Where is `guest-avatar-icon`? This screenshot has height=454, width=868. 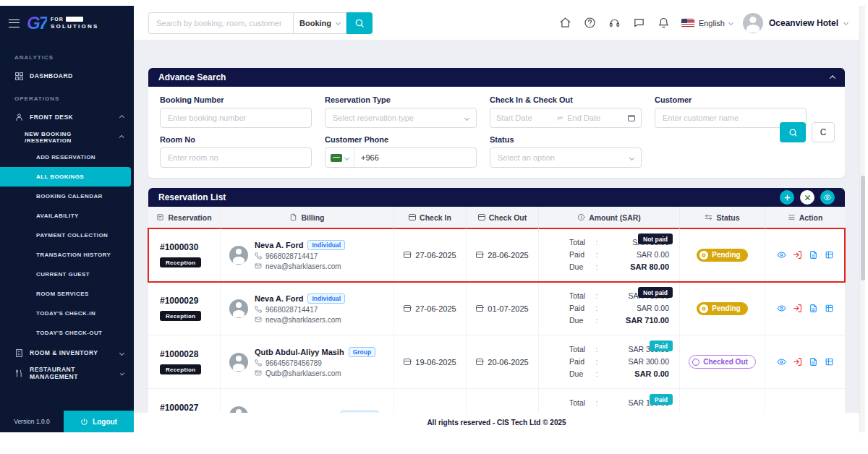 guest-avatar-icon is located at coordinates (239, 309).